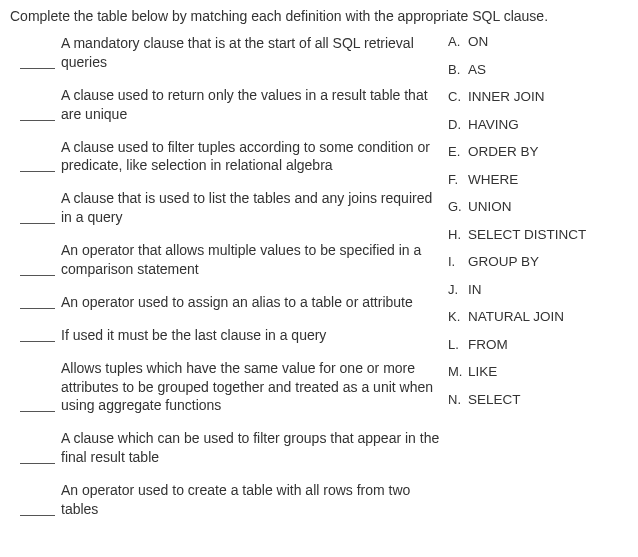 This screenshot has height=557, width=638. What do you see at coordinates (548, 206) in the screenshot?
I see `choice-text: UNION` at bounding box center [548, 206].